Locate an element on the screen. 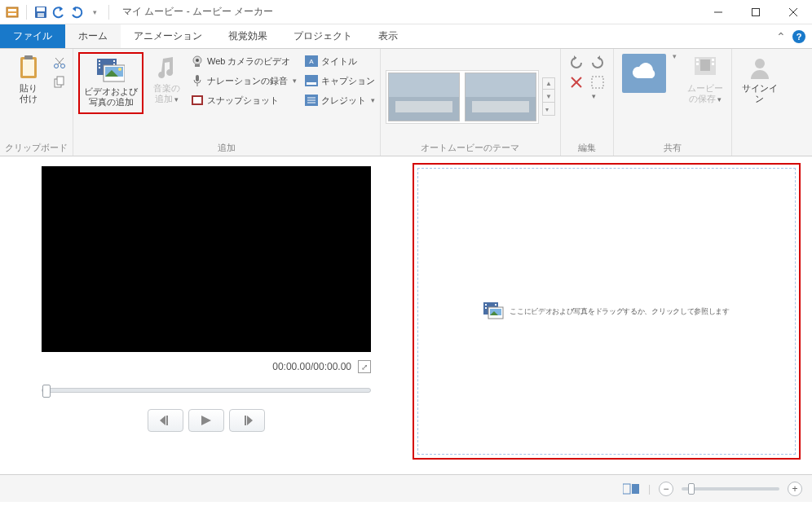 This screenshot has height=506, width=812. zoom-thumb is located at coordinates (691, 489).